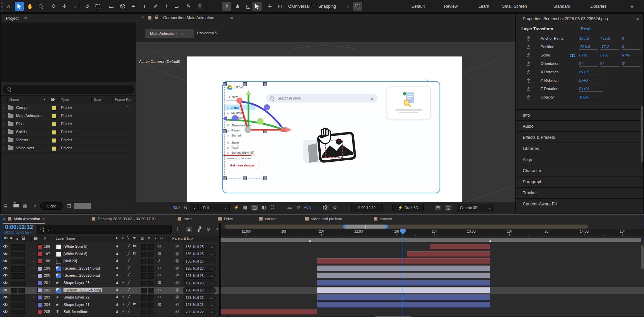  Describe the element at coordinates (589, 47) in the screenshot. I see `property-value: -516.6` at that location.